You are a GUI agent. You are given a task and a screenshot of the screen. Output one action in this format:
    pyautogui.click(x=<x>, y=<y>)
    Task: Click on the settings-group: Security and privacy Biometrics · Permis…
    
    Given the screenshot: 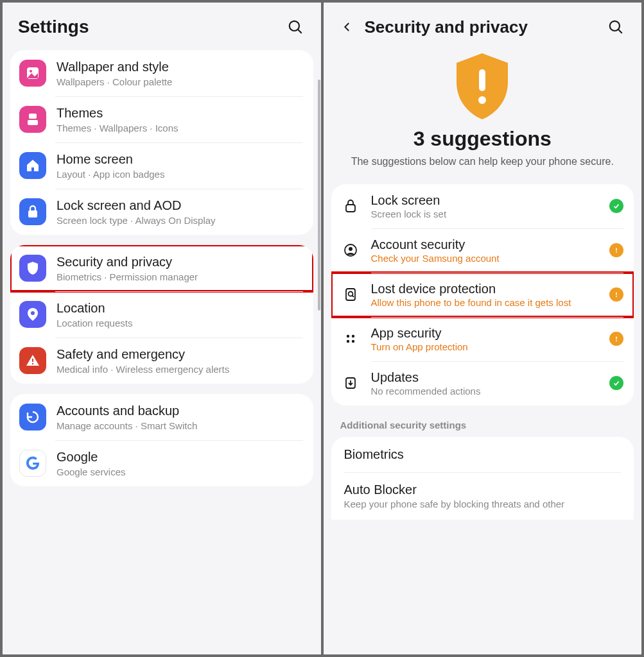 What is the action you would take?
    pyautogui.click(x=162, y=314)
    